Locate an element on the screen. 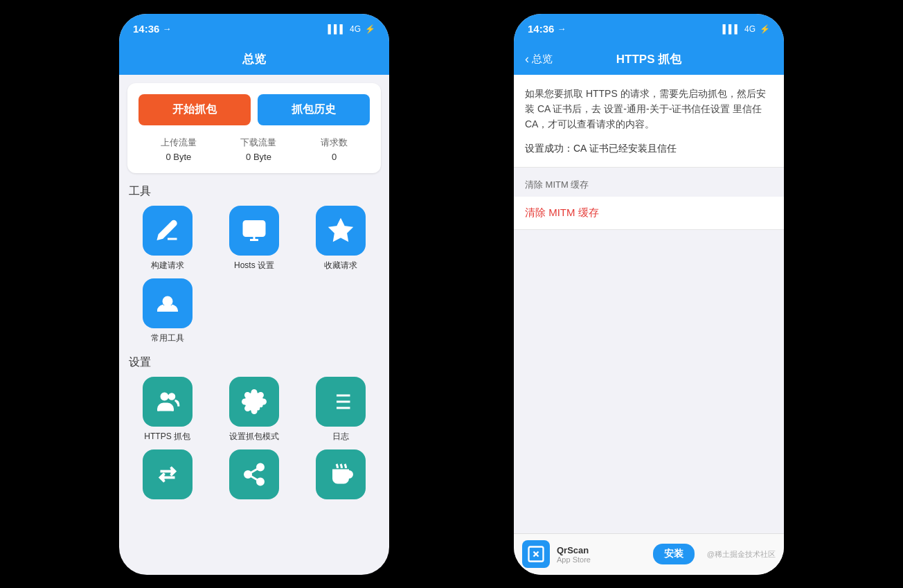 This screenshot has height=588, width=903. nav-title-2: HTTPS 抓包 is located at coordinates (649, 60).